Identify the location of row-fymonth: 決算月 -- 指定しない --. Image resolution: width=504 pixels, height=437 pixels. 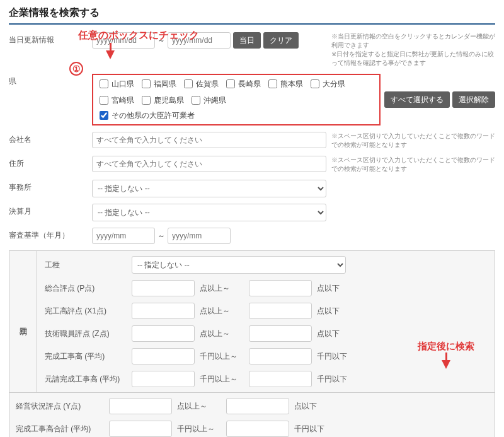
(252, 213).